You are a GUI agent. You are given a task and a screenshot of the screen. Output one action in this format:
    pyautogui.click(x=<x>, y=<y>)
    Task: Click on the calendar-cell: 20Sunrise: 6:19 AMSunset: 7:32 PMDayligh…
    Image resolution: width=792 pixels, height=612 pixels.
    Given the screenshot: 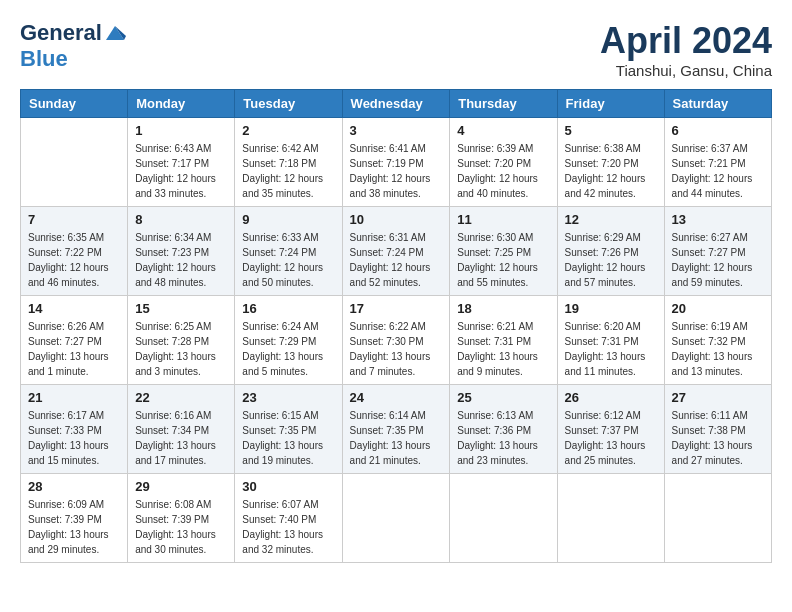 What is the action you would take?
    pyautogui.click(x=718, y=340)
    